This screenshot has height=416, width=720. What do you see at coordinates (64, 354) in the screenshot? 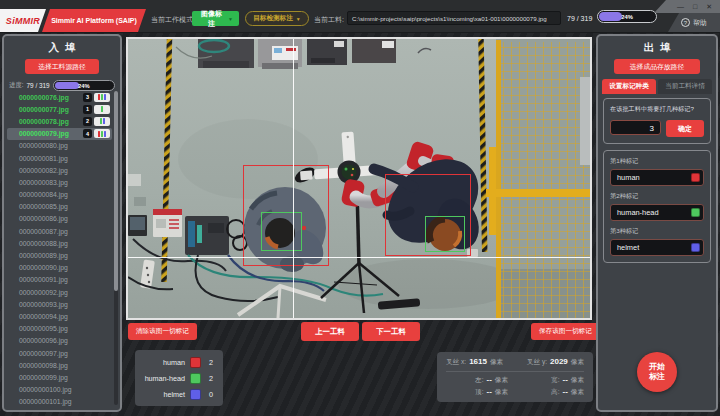
I see `file-name: 0000000097.jpg` at bounding box center [64, 354].